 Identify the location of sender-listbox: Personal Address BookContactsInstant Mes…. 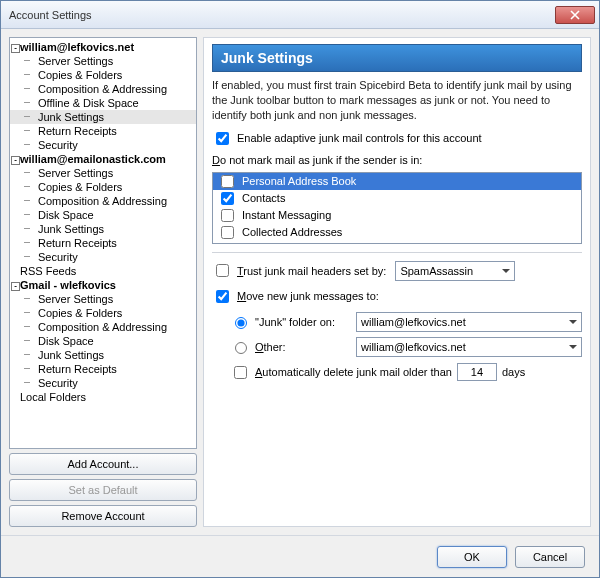
(397, 208).